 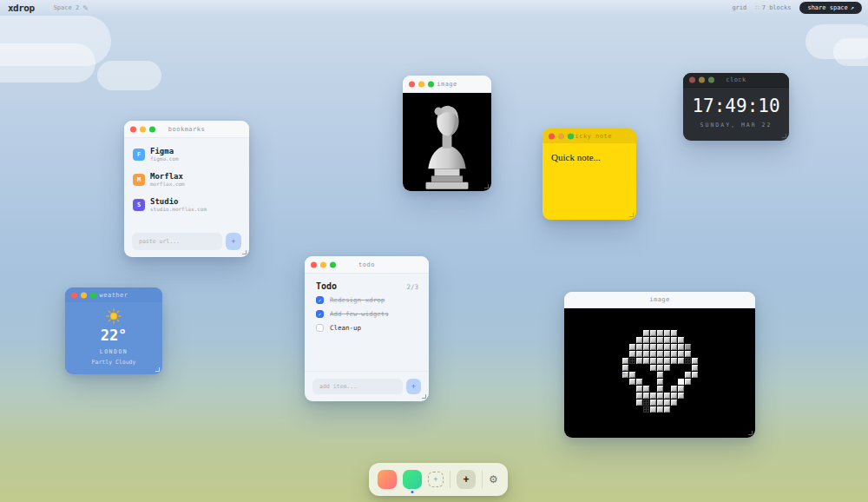 What do you see at coordinates (187, 180) in the screenshot?
I see `bookmark-item: MMorflaxmorflax.com` at bounding box center [187, 180].